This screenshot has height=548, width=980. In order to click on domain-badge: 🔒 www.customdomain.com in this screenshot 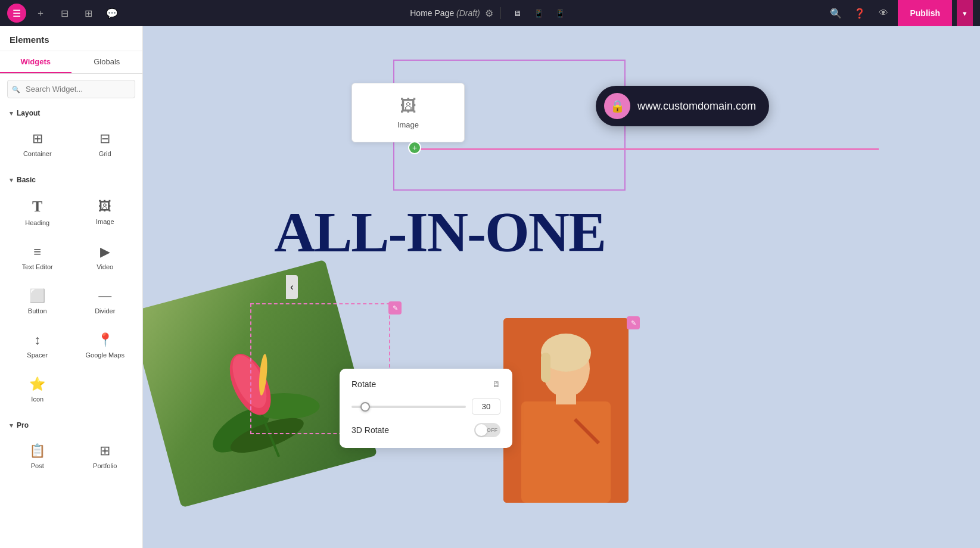, I will do `click(683, 106)`.